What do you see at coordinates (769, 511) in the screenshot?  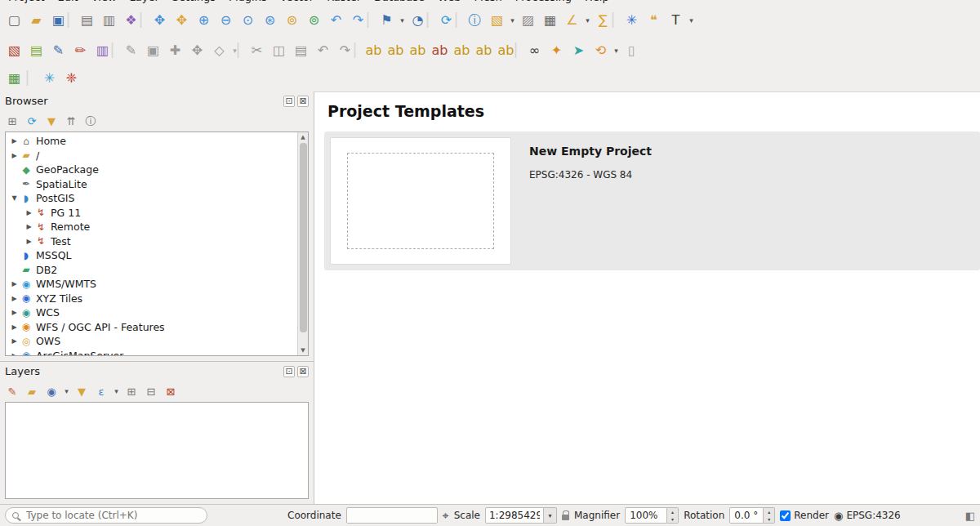 I see `spin-up-icon: ▴` at bounding box center [769, 511].